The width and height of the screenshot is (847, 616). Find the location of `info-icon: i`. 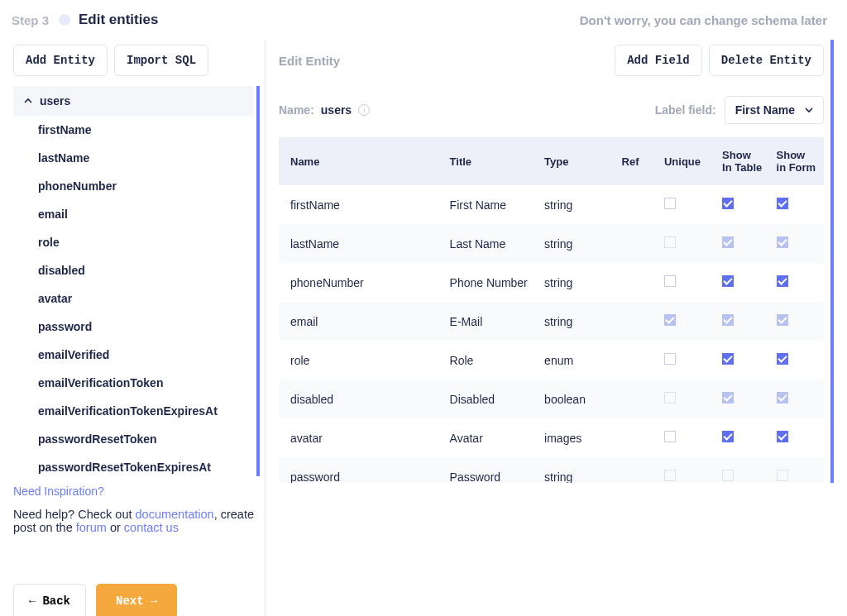

info-icon: i is located at coordinates (364, 110).